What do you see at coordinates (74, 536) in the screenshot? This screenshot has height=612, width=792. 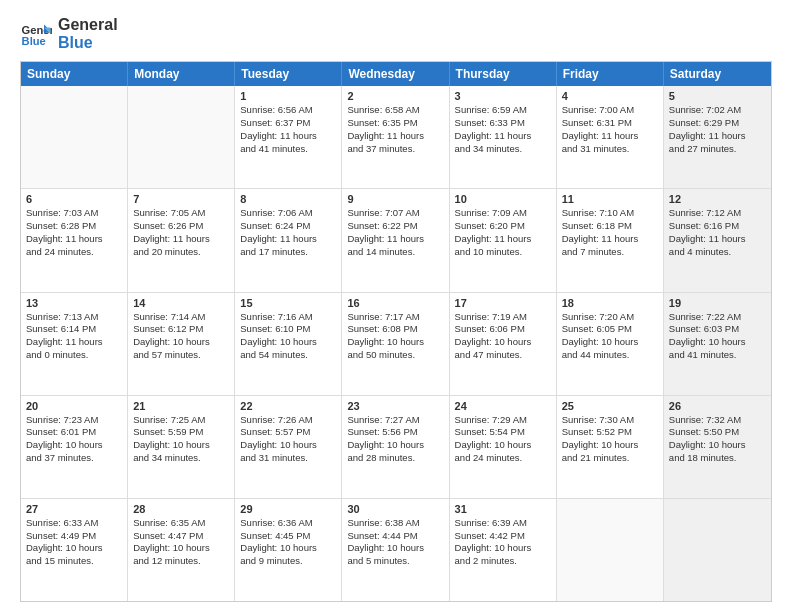 I see `cell-text-line: Sunset: 4:49 PM` at bounding box center [74, 536].